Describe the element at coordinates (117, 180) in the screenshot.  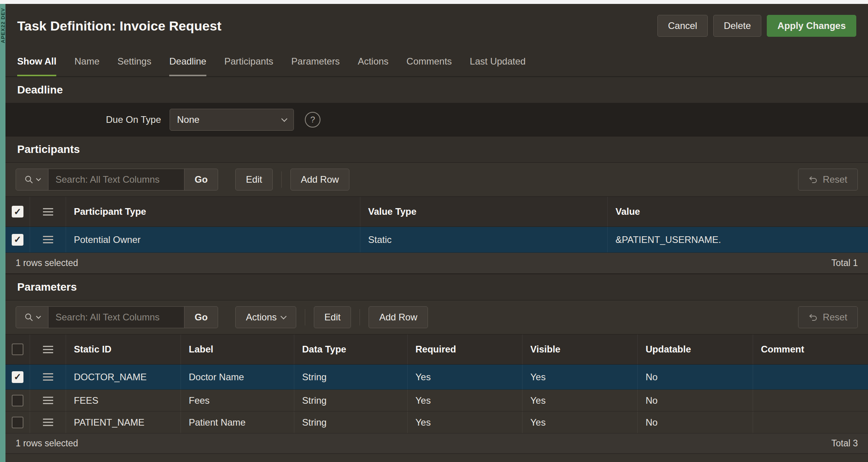
I see `participants-search-group: Go` at that location.